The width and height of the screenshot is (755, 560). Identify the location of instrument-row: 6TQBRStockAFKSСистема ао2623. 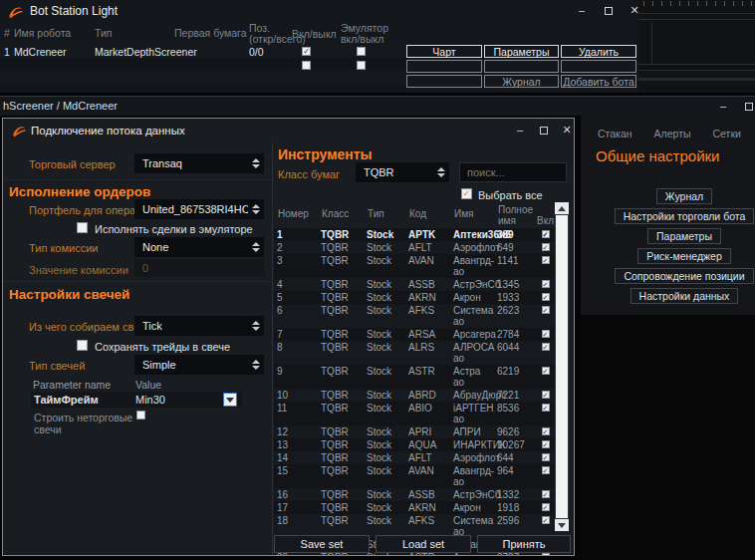
(414, 316).